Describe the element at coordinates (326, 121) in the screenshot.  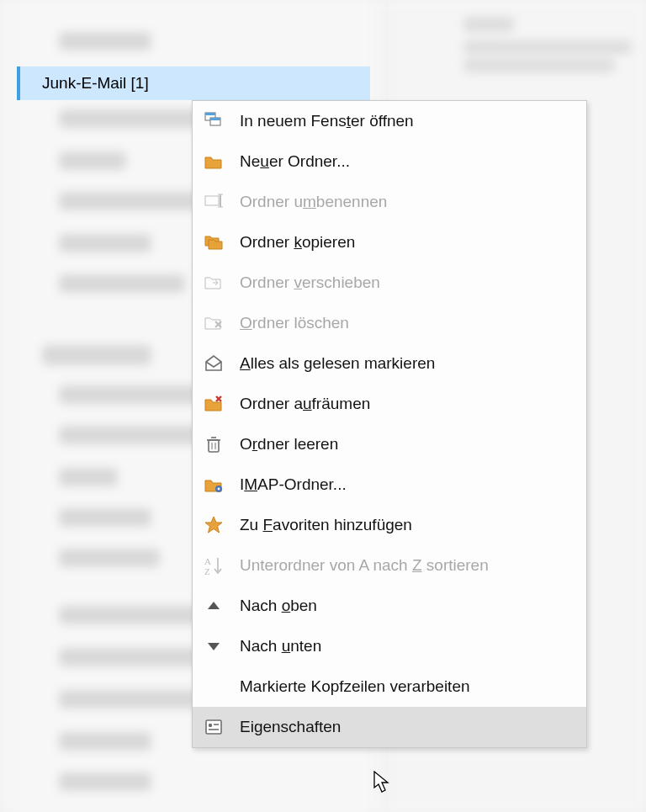
I see `menu-item-label: In neuem Fenster öffnen` at that location.